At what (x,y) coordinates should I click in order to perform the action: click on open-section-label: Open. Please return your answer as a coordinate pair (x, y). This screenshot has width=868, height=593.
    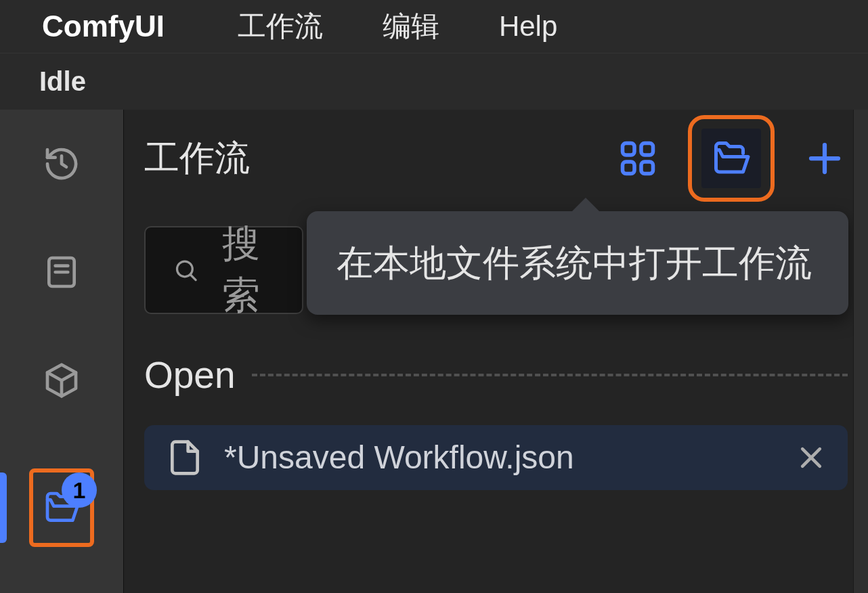
    Looking at the image, I should click on (190, 375).